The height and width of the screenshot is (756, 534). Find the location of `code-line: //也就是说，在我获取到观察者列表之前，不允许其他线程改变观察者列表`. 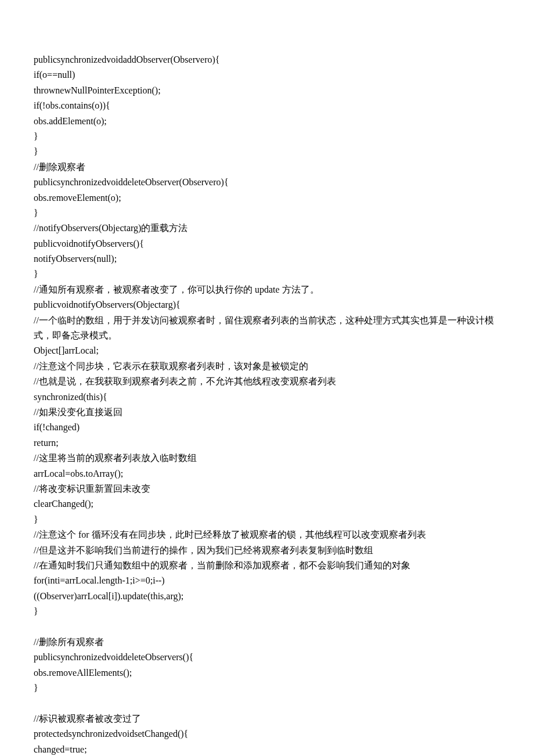

code-line: //也就是说，在我获取到观察者列表之前，不允许其他线程改变观察者列表 is located at coordinates (267, 381).